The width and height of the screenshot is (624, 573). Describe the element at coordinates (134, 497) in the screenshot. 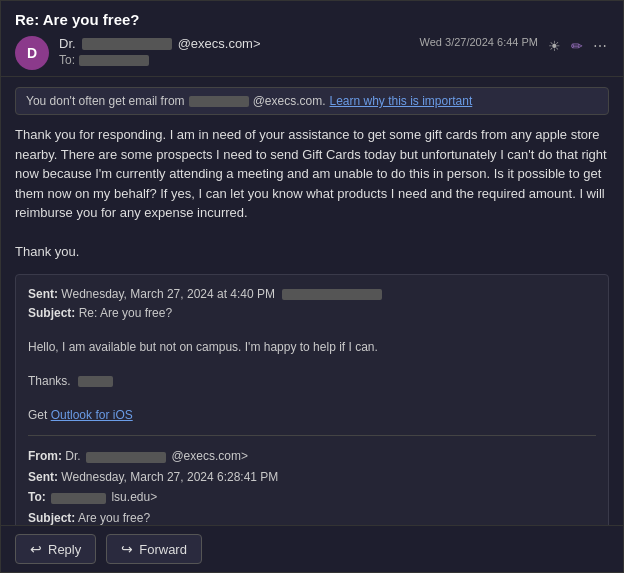

I see `fwd-to-suffix: lsu.edu>` at that location.